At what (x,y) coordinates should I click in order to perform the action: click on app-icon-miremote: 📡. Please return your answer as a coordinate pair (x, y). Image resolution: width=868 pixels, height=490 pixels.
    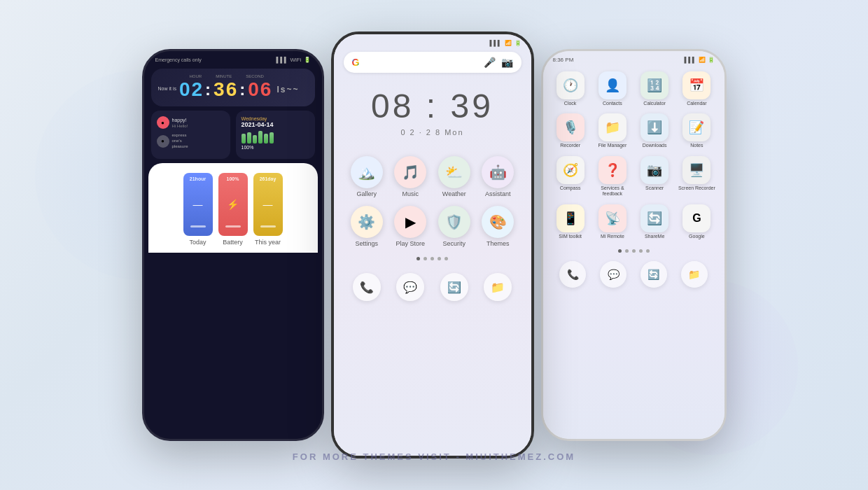
    Looking at the image, I should click on (612, 218).